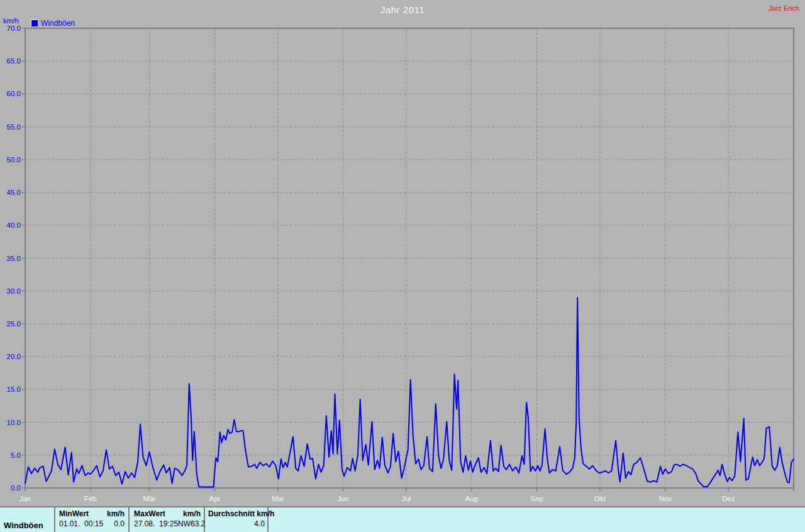 The image size is (805, 532). I want to click on x-axis-month-label: Mai, so click(278, 499).